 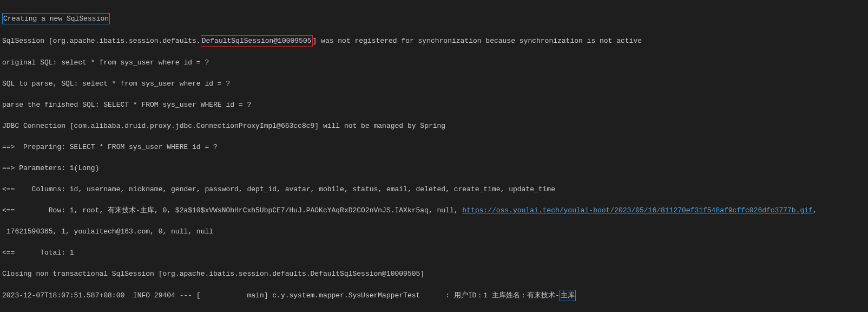 What do you see at coordinates (434, 274) in the screenshot?
I see `log-line: Closing non transactional SqlSession [or…` at bounding box center [434, 274].